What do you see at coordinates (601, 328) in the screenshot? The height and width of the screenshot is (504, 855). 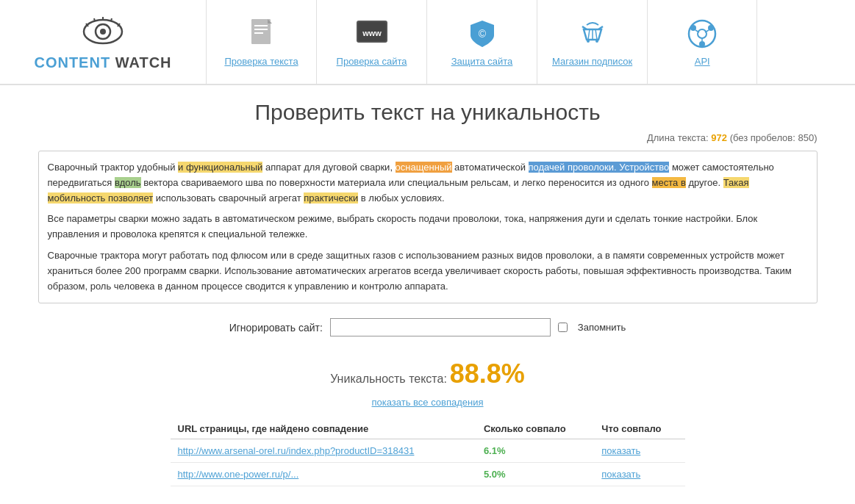 I see `remember-label: Запомнить` at bounding box center [601, 328].